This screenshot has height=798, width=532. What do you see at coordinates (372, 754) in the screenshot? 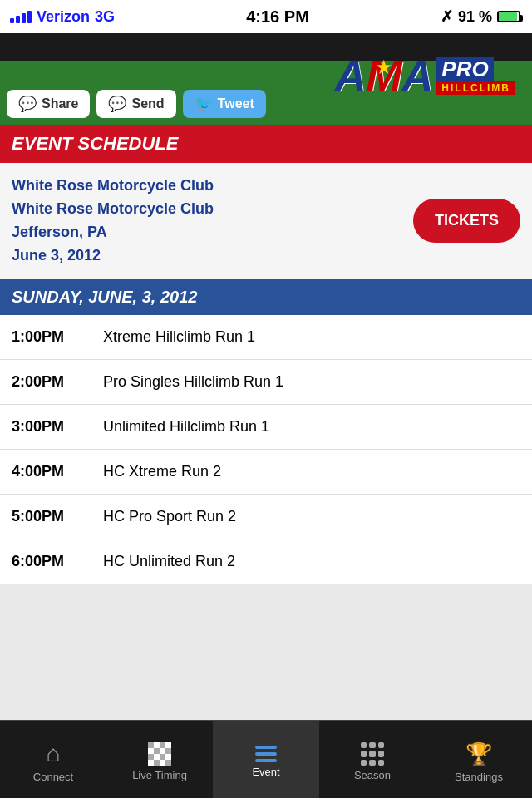
I see `grid-icon` at bounding box center [372, 754].